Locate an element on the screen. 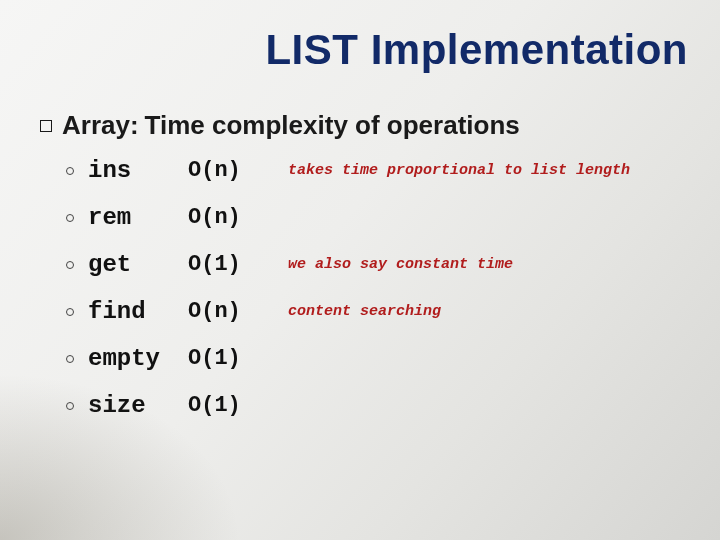 Image resolution: width=720 pixels, height=540 pixels. array-label: Array: is located at coordinates (100, 126).